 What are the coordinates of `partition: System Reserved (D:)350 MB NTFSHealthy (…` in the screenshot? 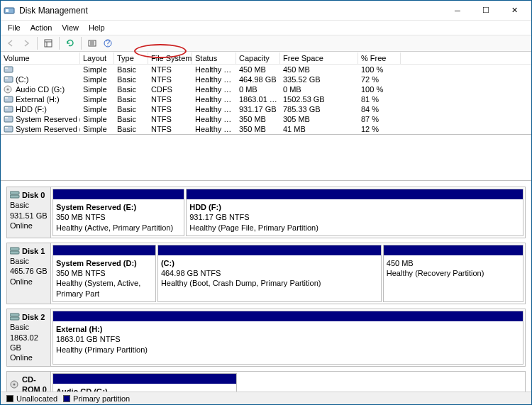 It's located at (104, 274).